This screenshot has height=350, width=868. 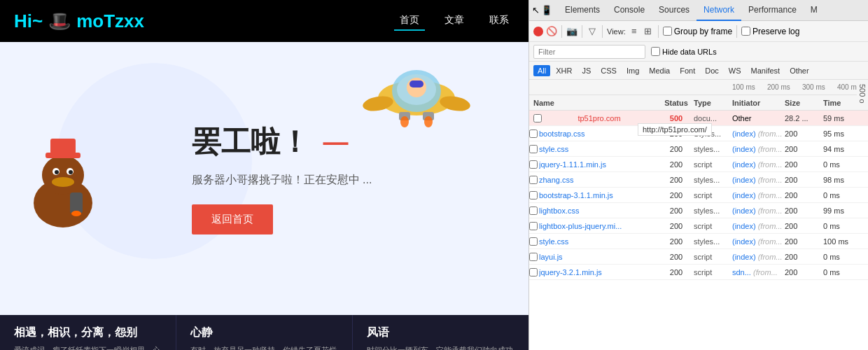 What do you see at coordinates (699, 180) in the screenshot?
I see `table-row: zhang.css 200 styles... (index) (from...…` at bounding box center [699, 180].